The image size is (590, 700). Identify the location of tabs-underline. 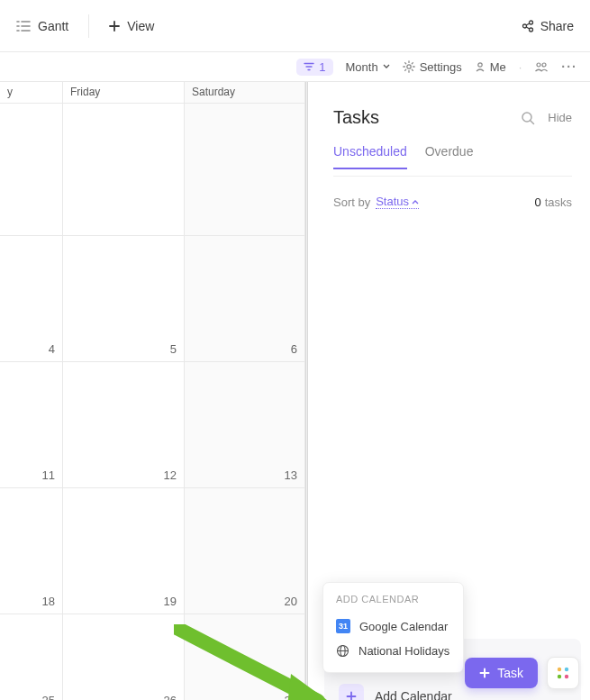
(452, 177).